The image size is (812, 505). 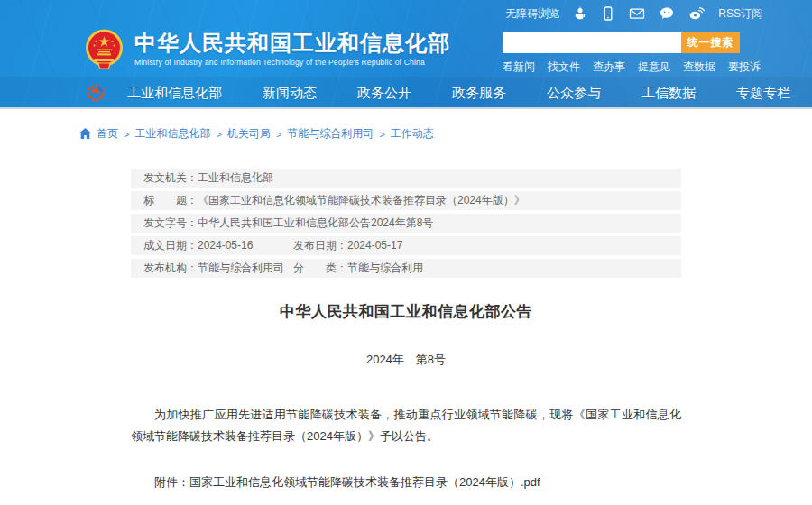 What do you see at coordinates (406, 426) in the screenshot?
I see `announcement-body: 为加快推广应用先进适用节能降碳技术装备，推动重点行业领域节能降碳，现将《国家工业…` at bounding box center [406, 426].